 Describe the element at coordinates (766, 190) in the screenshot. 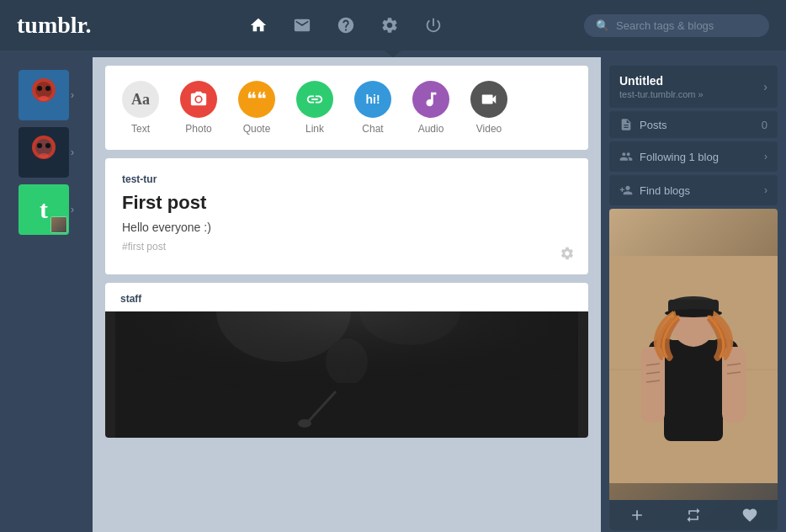

I see `find-blogs-arrow-icon: ›` at that location.